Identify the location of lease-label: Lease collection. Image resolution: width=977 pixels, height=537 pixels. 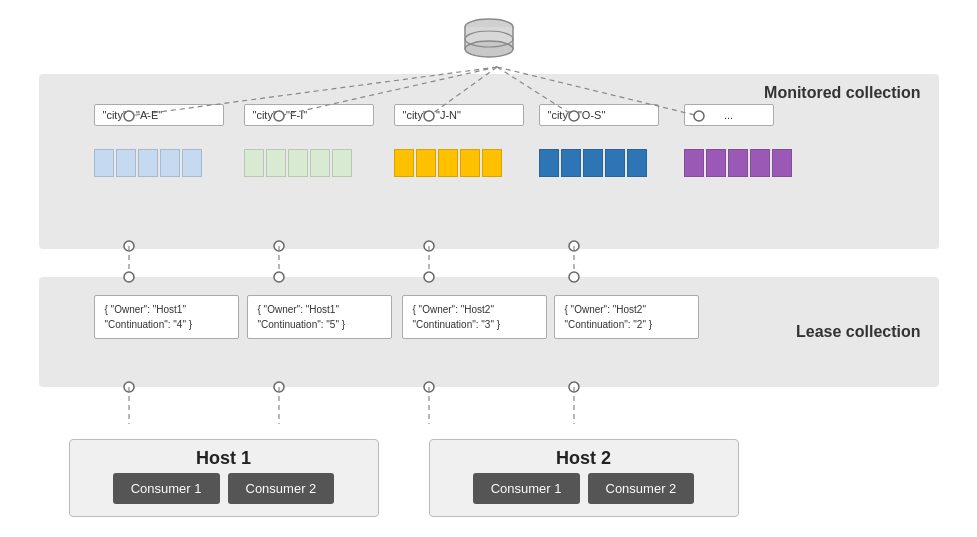
(858, 332).